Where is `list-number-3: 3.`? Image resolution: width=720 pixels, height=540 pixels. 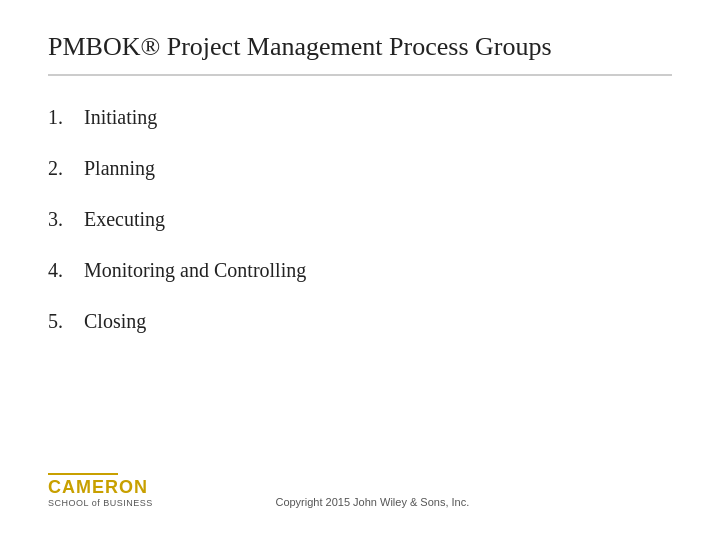 list-number-3: 3. is located at coordinates (66, 220).